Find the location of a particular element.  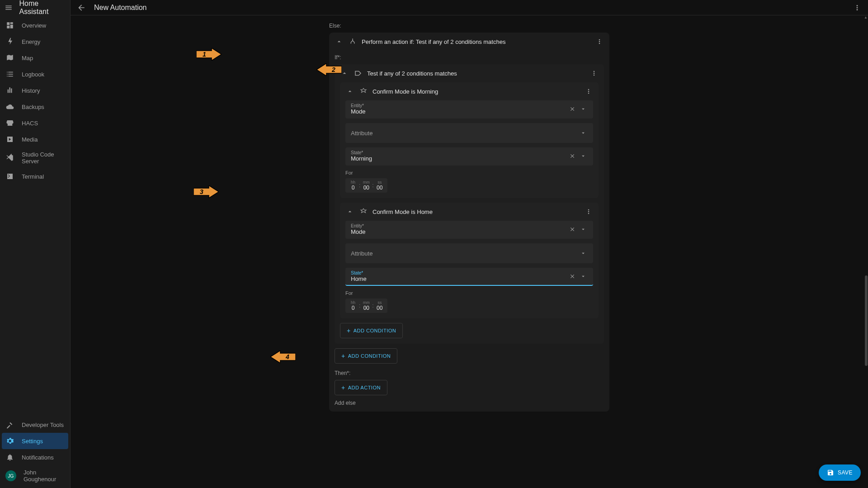

sidebar-item-label: HACS is located at coordinates (30, 123).